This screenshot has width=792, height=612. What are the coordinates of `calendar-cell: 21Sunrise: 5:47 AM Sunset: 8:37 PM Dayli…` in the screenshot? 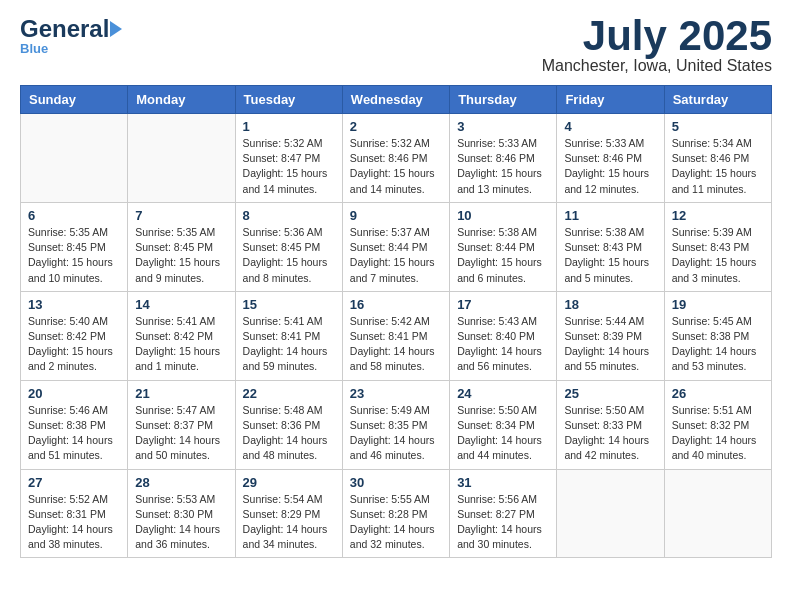 It's located at (182, 424).